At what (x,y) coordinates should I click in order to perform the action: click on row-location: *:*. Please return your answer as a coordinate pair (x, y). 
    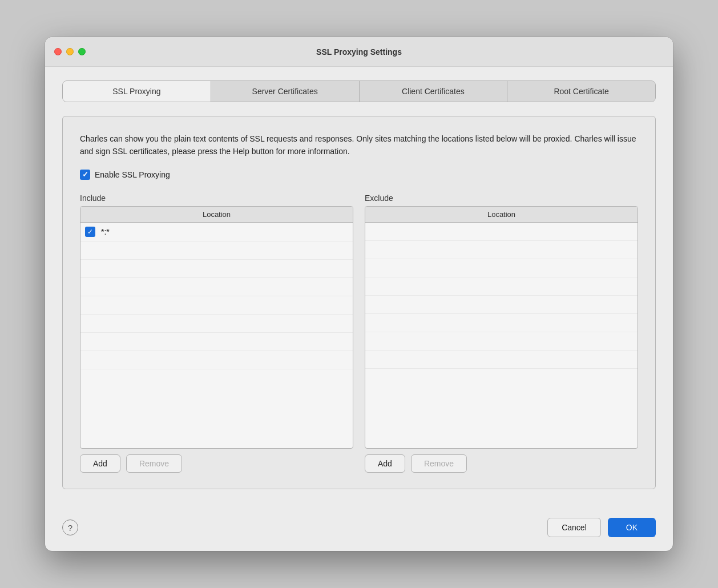
    Looking at the image, I should click on (105, 232).